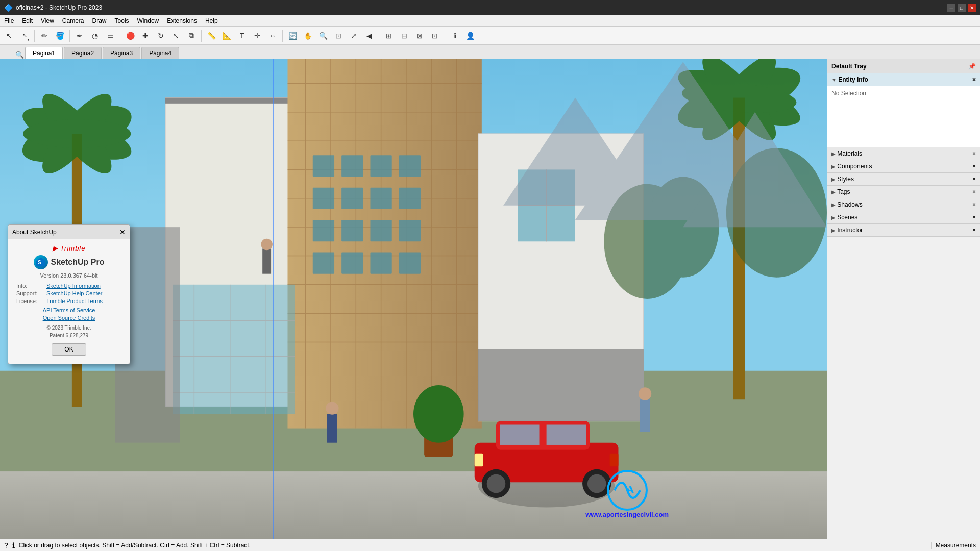 This screenshot has width=980, height=551. Describe the element at coordinates (69, 262) in the screenshot. I see `sketchup-logo-area: S SketchUp Pro` at that location.